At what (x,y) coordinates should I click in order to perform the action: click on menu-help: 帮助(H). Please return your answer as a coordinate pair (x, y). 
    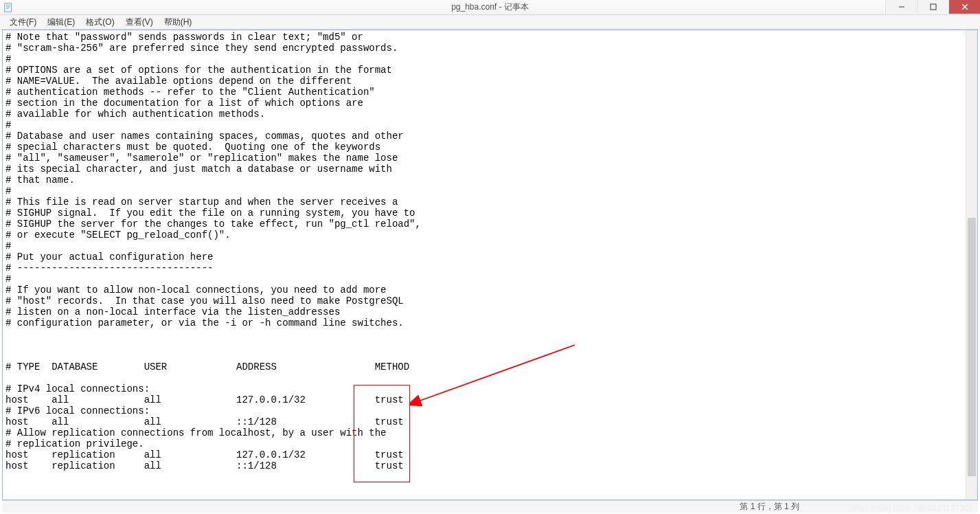
    Looking at the image, I should click on (179, 22).